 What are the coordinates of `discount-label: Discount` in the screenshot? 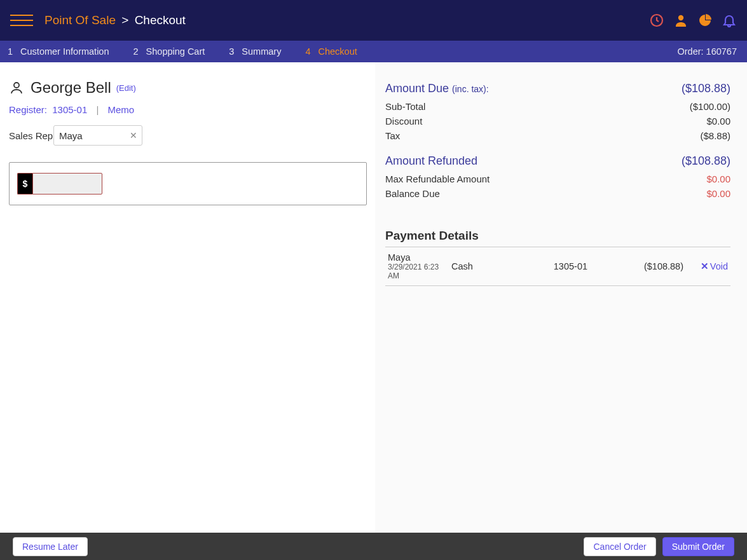 It's located at (404, 121).